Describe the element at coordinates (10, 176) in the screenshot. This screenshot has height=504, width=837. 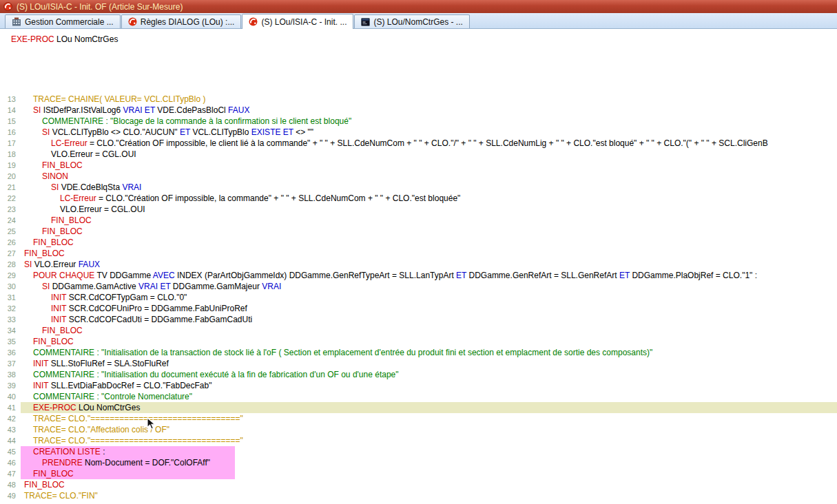
I see `line-number: 20` at that location.